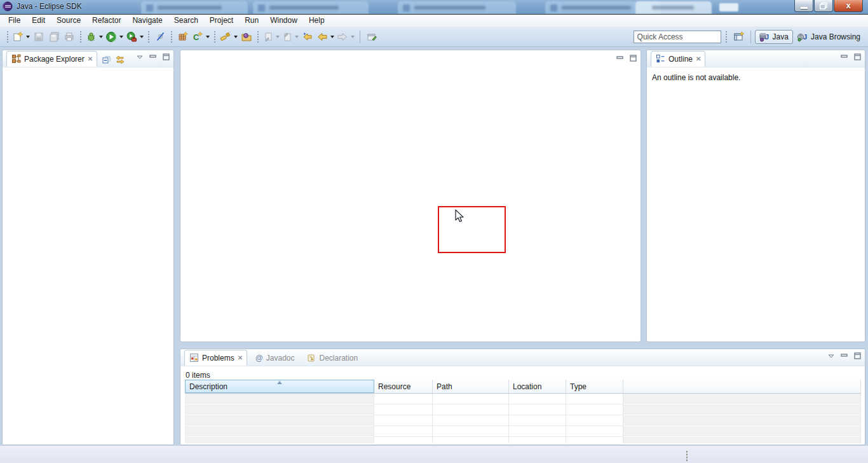 The width and height of the screenshot is (868, 463). I want to click on open-type-button, so click(247, 37).